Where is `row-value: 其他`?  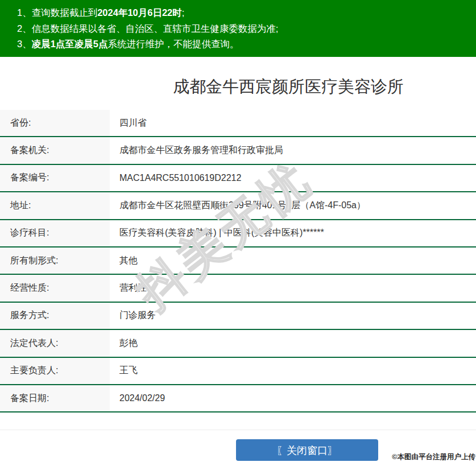 row-value: 其他 is located at coordinates (293, 261).